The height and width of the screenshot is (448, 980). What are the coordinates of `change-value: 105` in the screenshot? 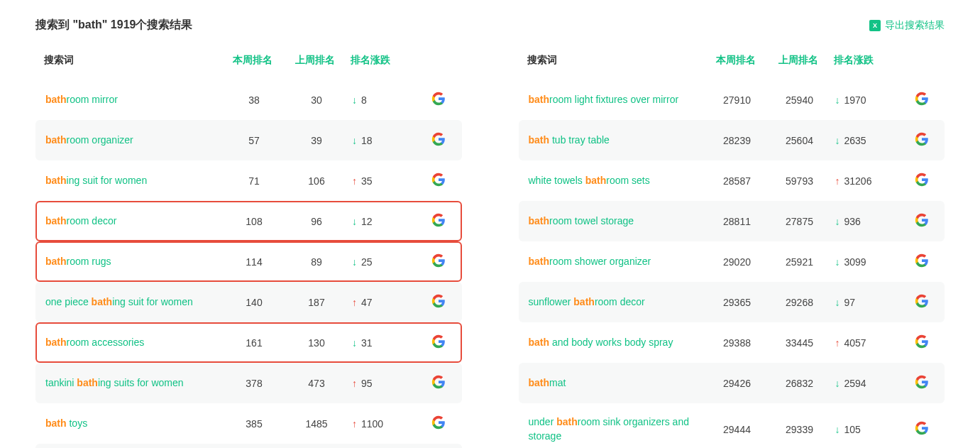 It's located at (870, 430).